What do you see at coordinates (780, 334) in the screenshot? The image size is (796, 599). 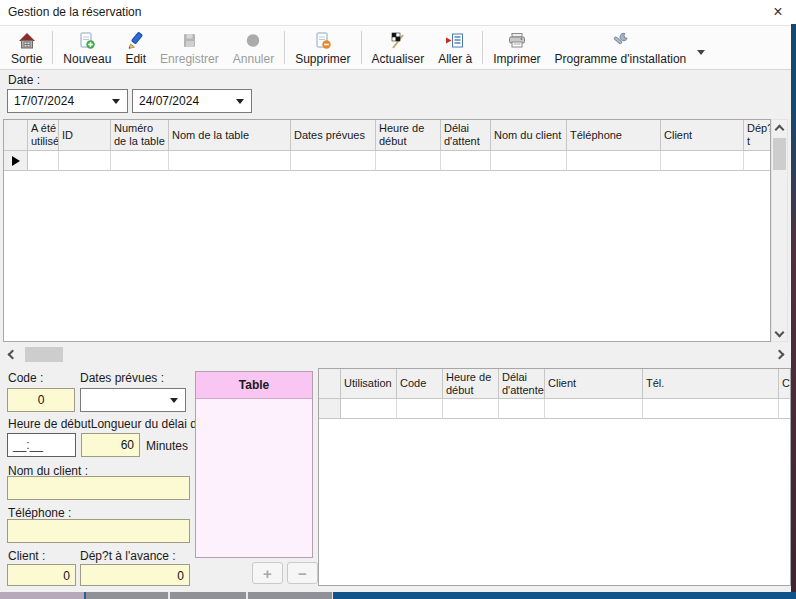 I see `scroll-down-icon` at bounding box center [780, 334].